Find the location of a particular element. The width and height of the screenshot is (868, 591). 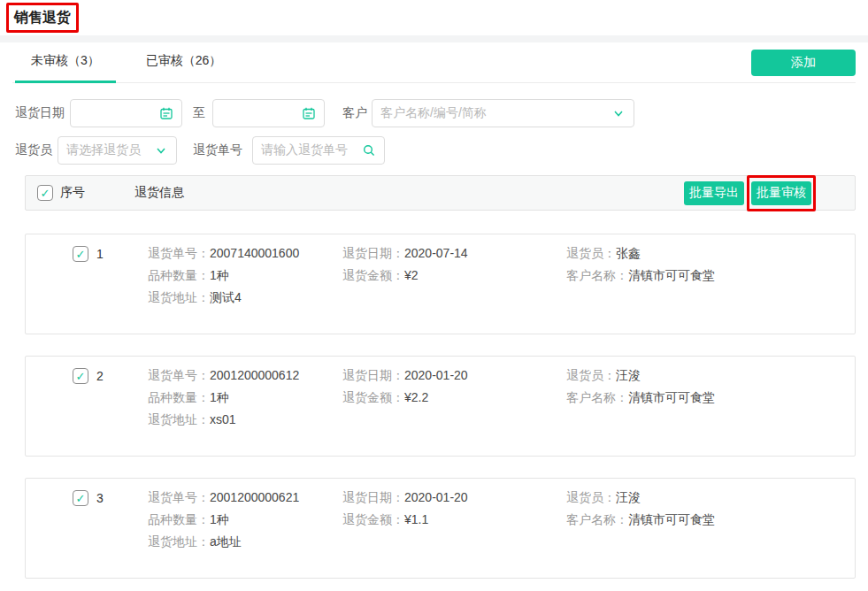

app-header: 销售退货 is located at coordinates (434, 18).